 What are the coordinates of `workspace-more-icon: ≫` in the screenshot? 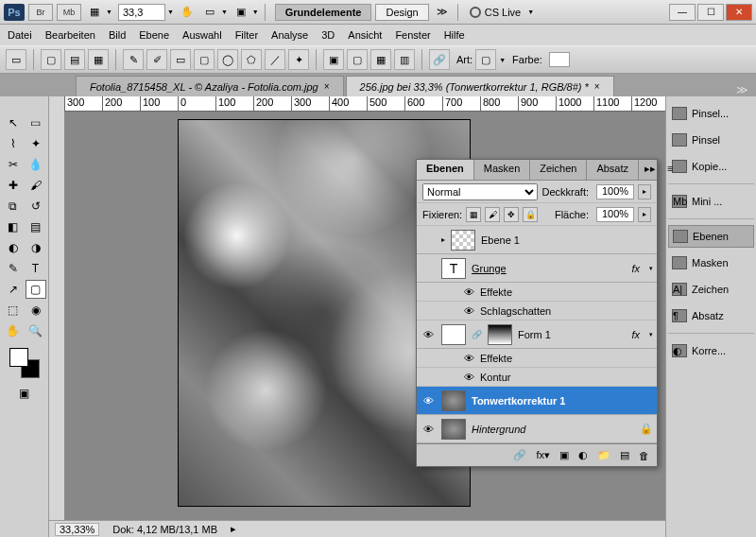 It's located at (442, 12).